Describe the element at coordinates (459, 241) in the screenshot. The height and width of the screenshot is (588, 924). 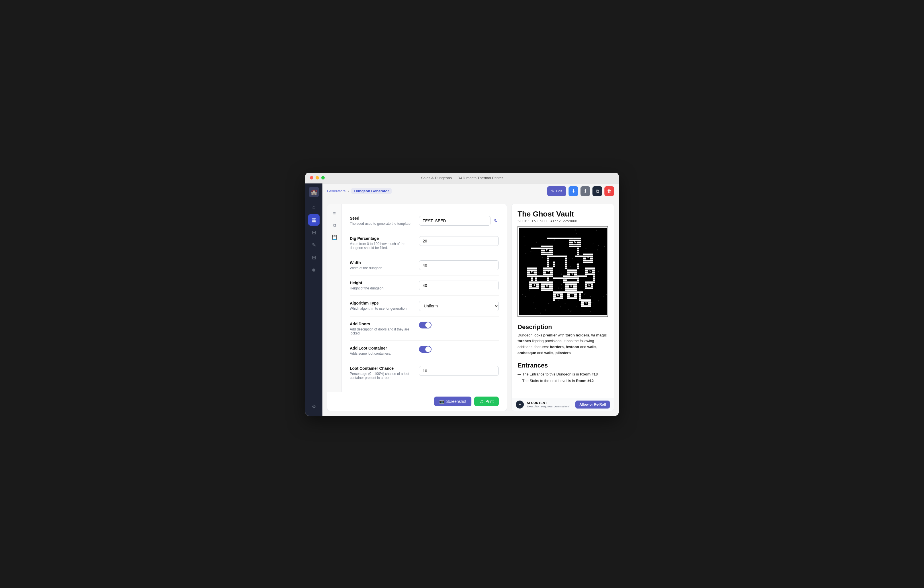
I see `dig-input` at that location.